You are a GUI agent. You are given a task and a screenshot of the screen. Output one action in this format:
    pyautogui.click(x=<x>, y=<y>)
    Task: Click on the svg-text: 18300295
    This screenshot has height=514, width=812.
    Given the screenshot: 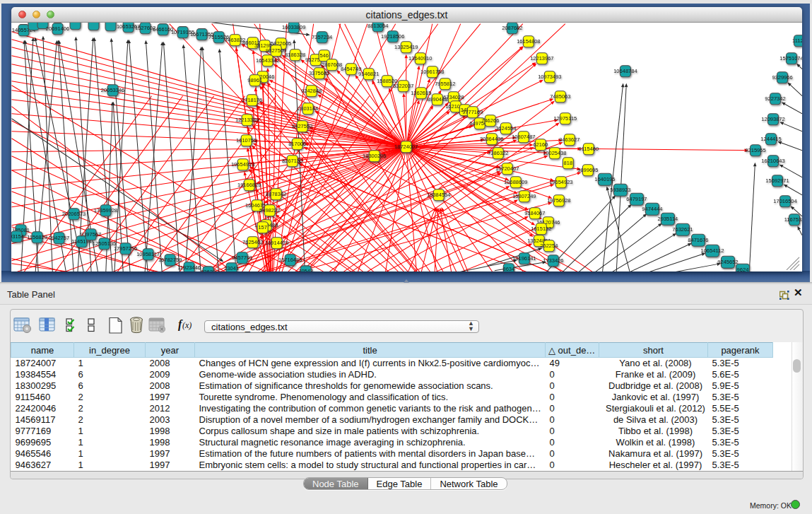 What is the action you would take?
    pyautogui.click(x=375, y=156)
    